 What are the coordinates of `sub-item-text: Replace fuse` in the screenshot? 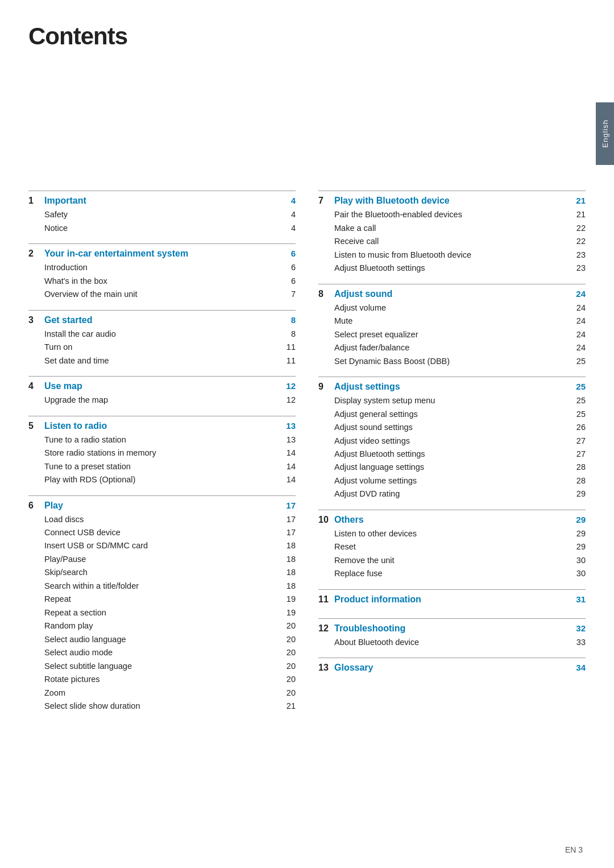 It's located at (452, 573).